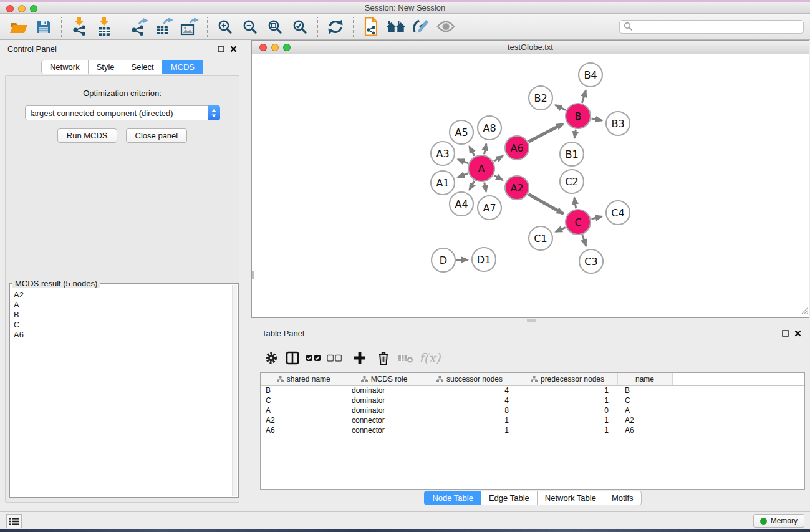  Describe the element at coordinates (645, 379) in the screenshot. I see `column-header-name: name` at that location.